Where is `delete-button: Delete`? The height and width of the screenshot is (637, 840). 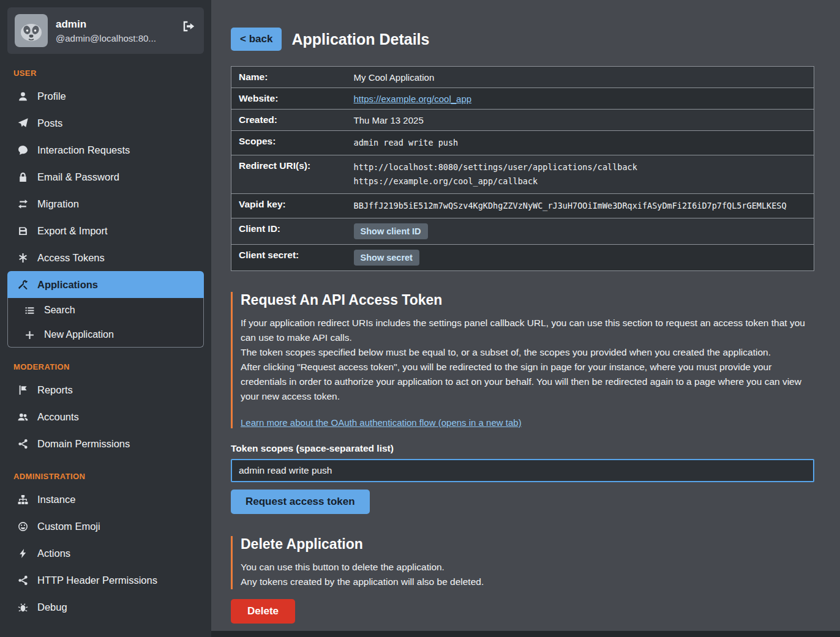 delete-button: Delete is located at coordinates (263, 611).